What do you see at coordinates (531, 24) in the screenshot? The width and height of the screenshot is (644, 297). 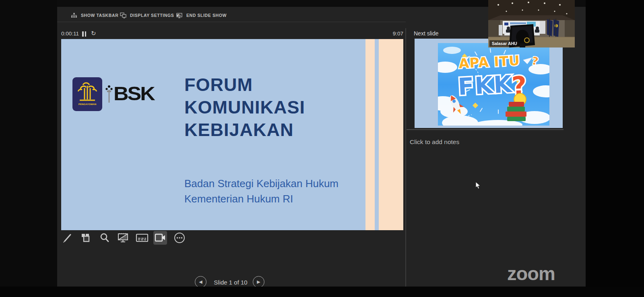 I see `participant-video-thumbnail: Salasar AHU` at bounding box center [531, 24].